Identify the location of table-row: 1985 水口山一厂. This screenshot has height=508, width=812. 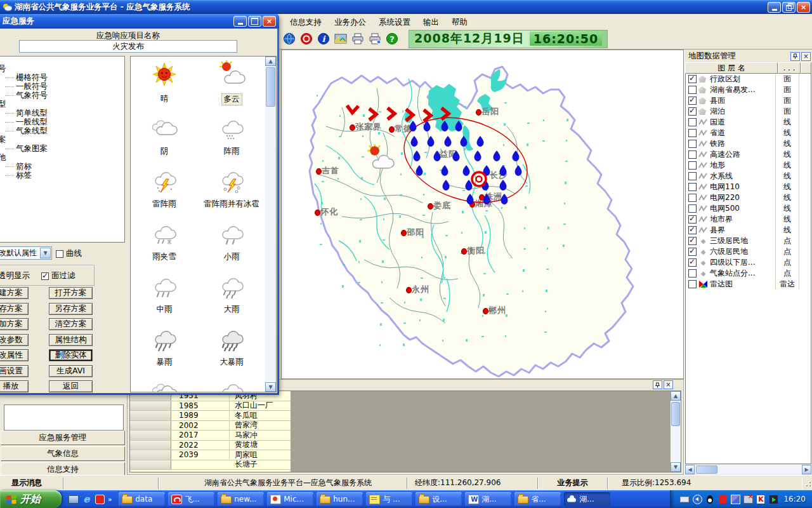
(211, 406).